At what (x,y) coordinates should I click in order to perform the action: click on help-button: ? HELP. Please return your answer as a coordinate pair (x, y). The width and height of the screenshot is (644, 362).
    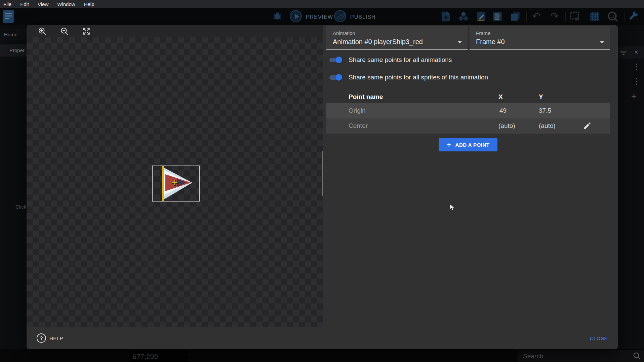
    Looking at the image, I should click on (50, 338).